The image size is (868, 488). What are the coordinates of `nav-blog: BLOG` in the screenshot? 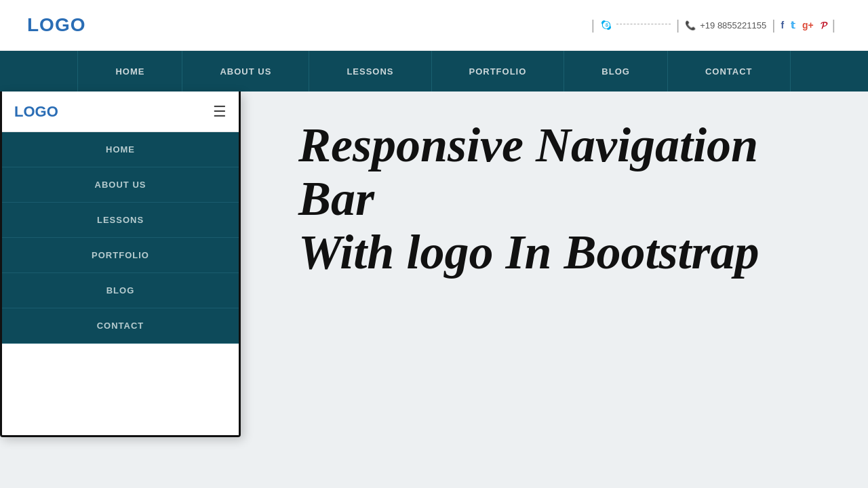 It's located at (616, 71).